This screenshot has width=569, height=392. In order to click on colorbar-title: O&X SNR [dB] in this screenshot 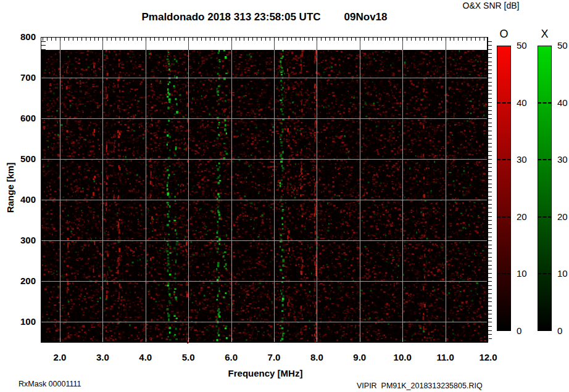, I will do `click(491, 6)`.